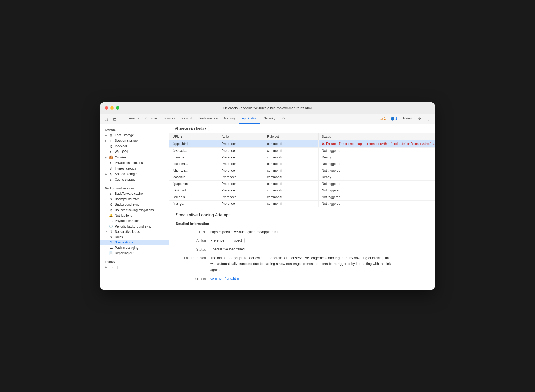 Image resolution: width=535 pixels, height=392 pixels. Describe the element at coordinates (111, 221) in the screenshot. I see `payment-handler-icon: ▭` at that location.